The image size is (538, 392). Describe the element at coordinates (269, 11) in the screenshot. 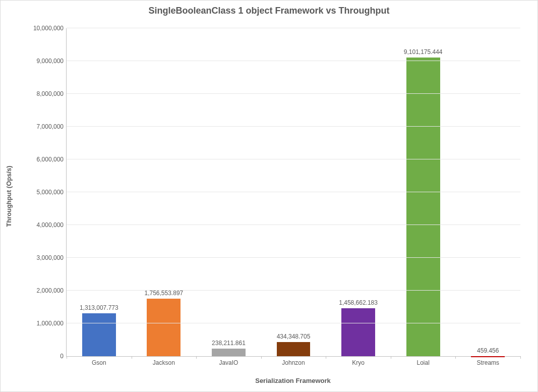

I see `chart-title: SingleBooleanClass 1 object Framework vs…` at that location.